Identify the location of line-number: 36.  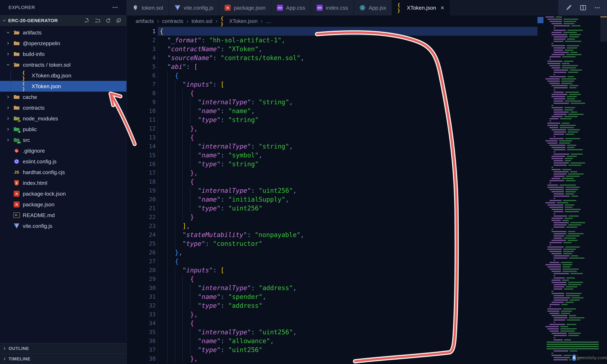
(141, 341).